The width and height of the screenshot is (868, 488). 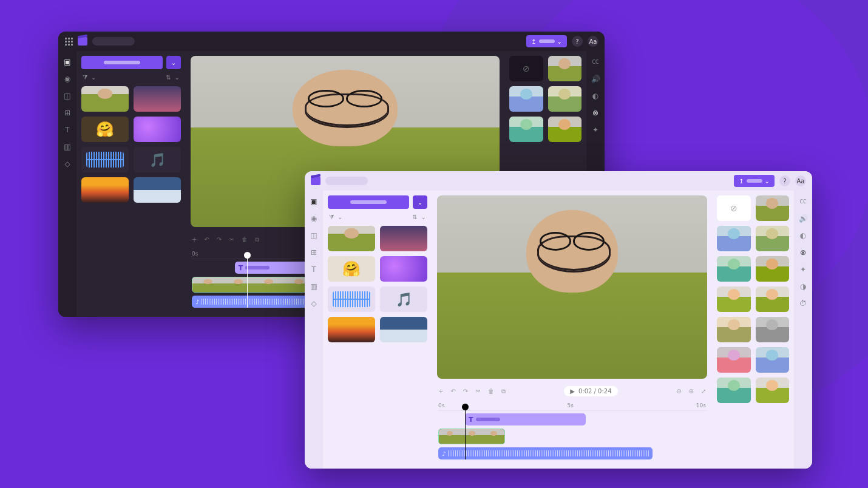 What do you see at coordinates (545, 453) in the screenshot?
I see `audio-clip` at bounding box center [545, 453].